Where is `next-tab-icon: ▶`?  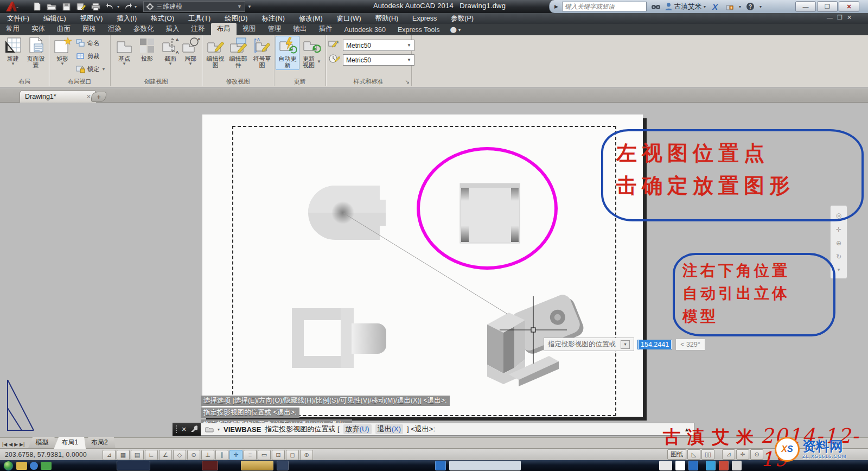 next-tab-icon: ▶ is located at coordinates (16, 444).